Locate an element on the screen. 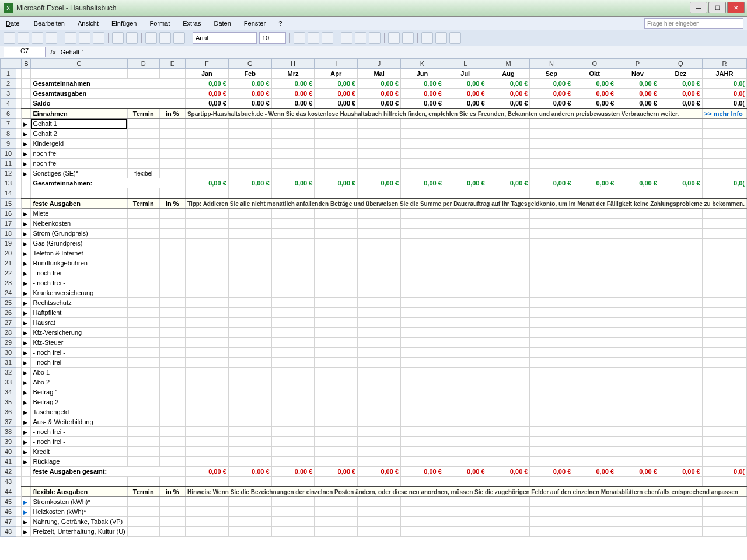 The image size is (747, 560). month-header: Jan is located at coordinates (207, 74).